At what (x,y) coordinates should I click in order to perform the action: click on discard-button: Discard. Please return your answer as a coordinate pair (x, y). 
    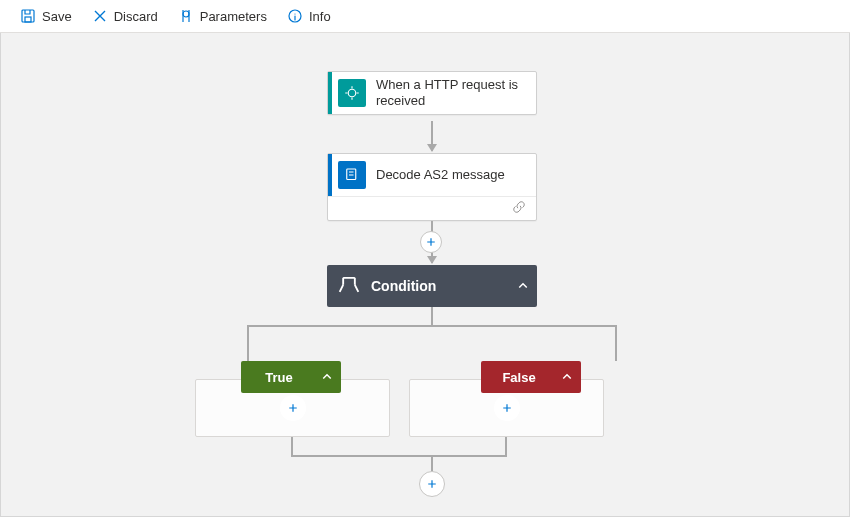
    Looking at the image, I should click on (125, 16).